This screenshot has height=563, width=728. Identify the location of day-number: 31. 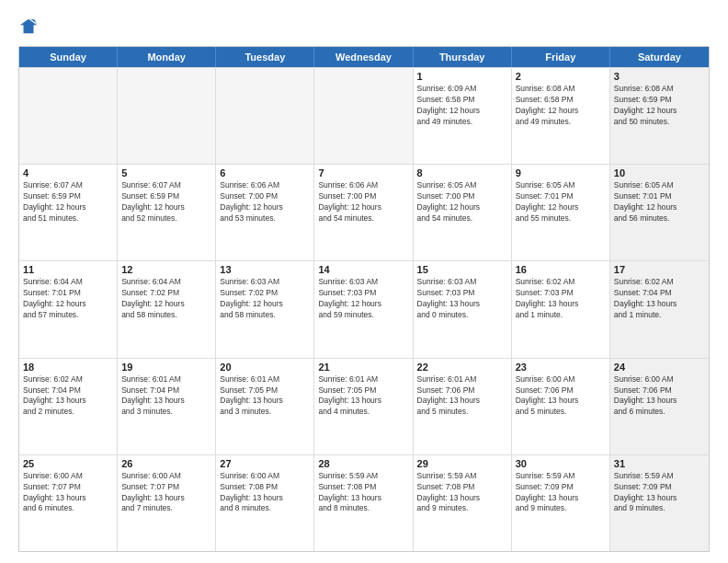
(660, 464).